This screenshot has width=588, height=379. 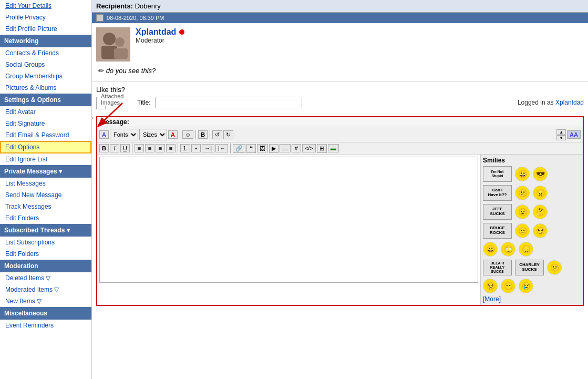 What do you see at coordinates (171, 148) in the screenshot?
I see `align-justify-button: ≡` at bounding box center [171, 148].